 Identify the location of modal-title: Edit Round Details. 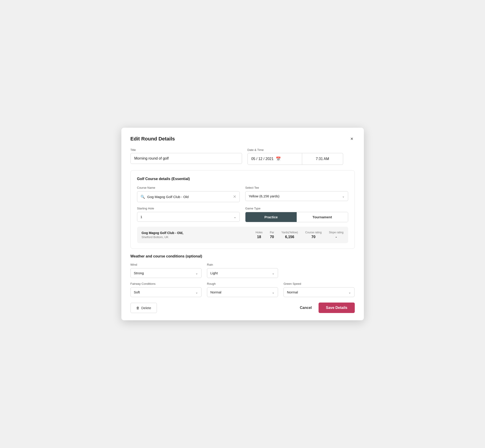
(153, 139).